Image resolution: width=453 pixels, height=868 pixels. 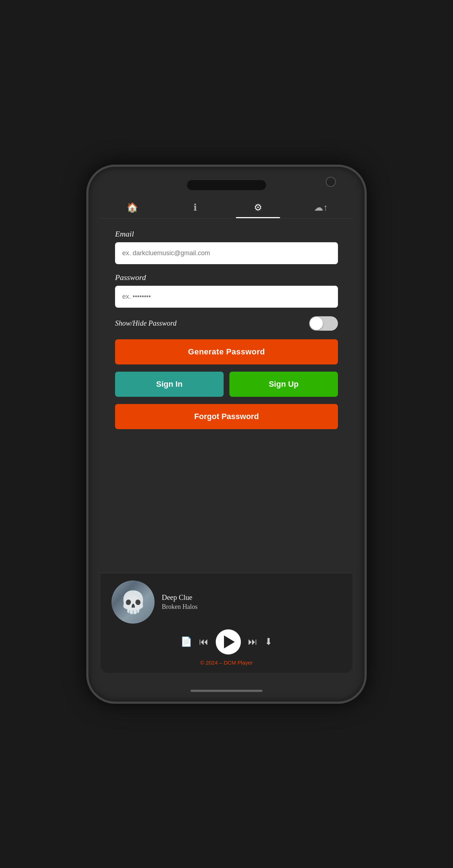 I want to click on generate-password-button: Generate Password, so click(x=226, y=352).